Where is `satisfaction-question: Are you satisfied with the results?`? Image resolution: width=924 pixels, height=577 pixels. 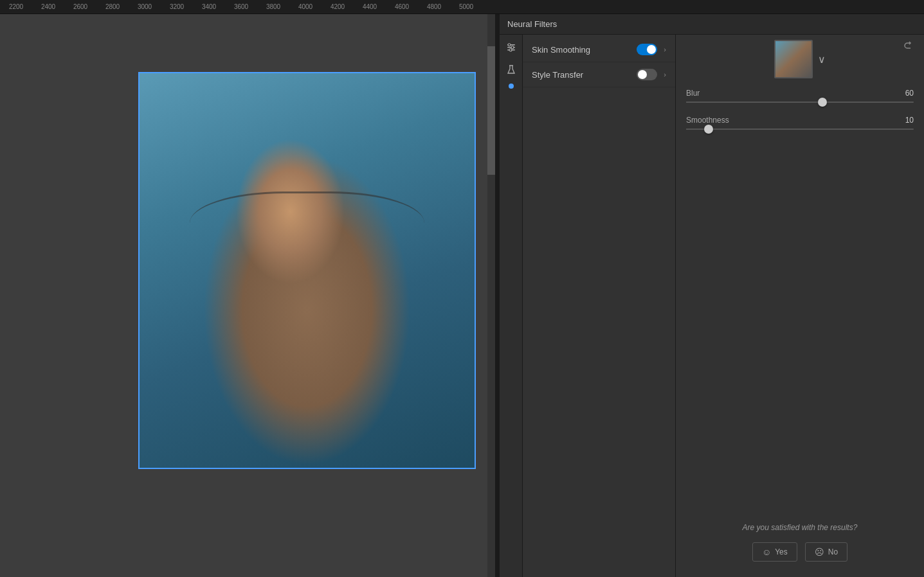 satisfaction-question: Are you satisfied with the results? is located at coordinates (800, 528).